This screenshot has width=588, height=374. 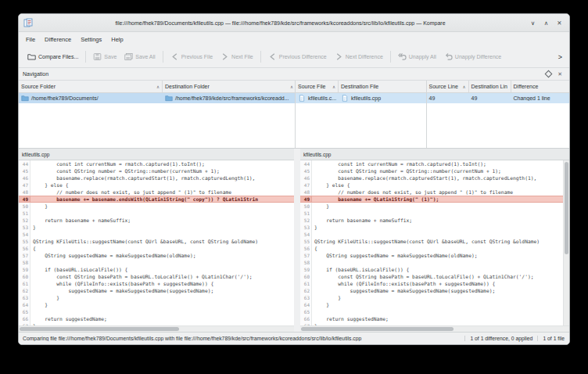 I want to click on nav-row-files: kfileutils.c...kfileutils.cpp, so click(x=361, y=99).